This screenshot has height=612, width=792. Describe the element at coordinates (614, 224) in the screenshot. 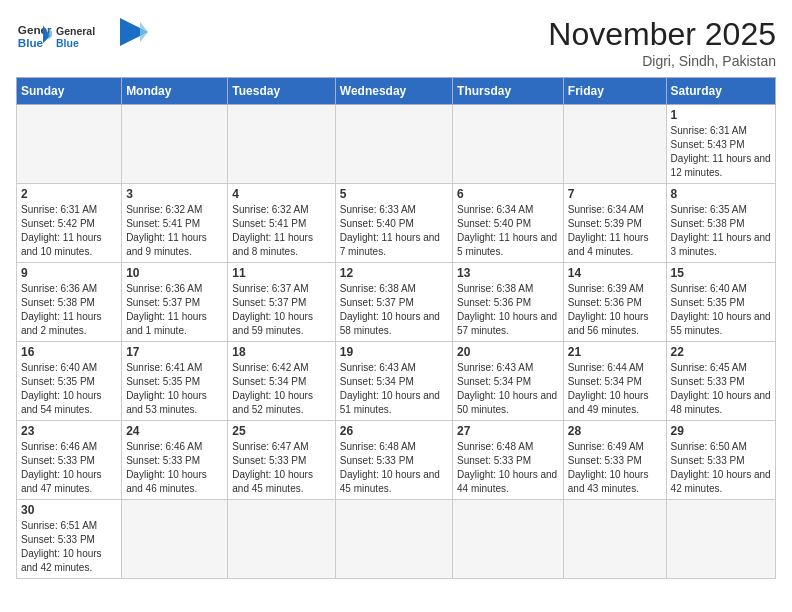

I see `calendar-cell: 7Sunrise: 6:34 AM Sunset: 5:39 PM Daylig…` at that location.